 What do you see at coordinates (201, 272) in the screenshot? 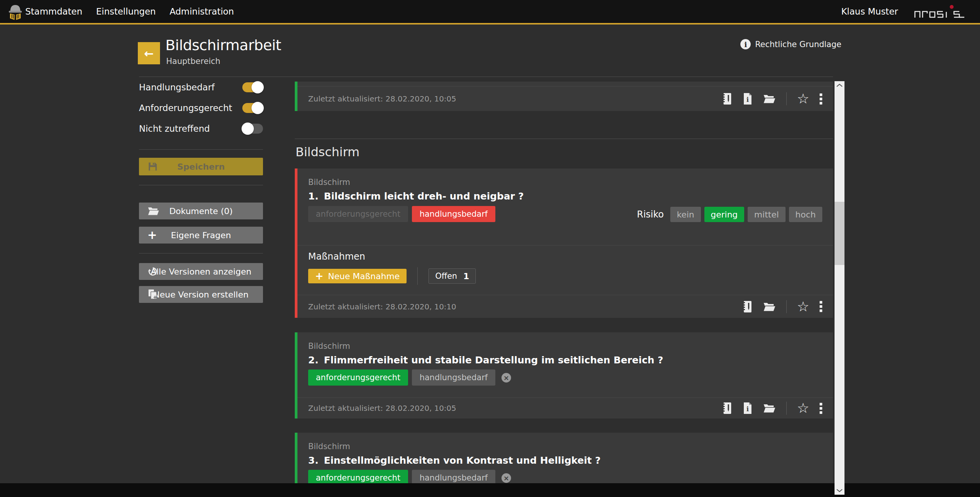
I see `show-all-versions-label: Alle Versionen anzeigen` at bounding box center [201, 272].